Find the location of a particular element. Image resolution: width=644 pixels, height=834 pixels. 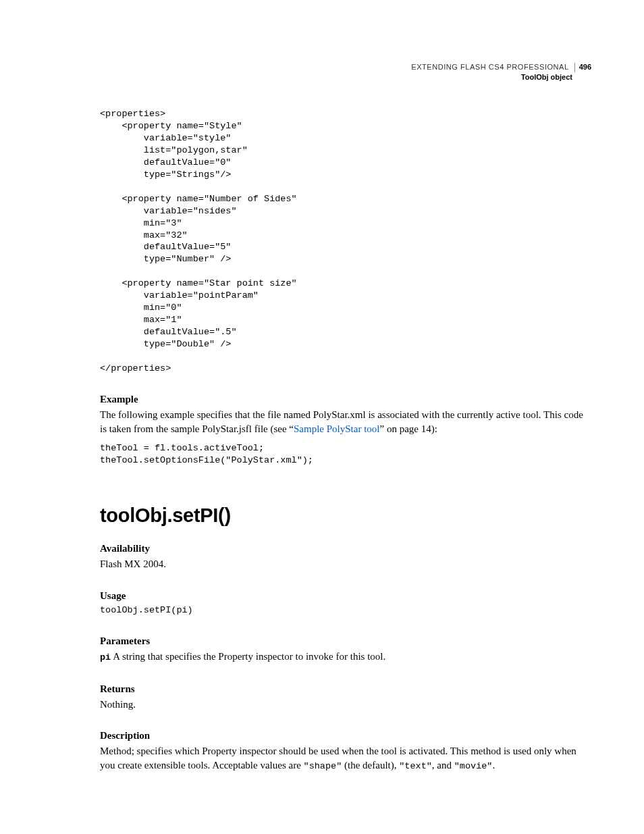

running-header: EXTENDING FLASH CS4 PROFESSIONAL496 Tool… is located at coordinates (501, 71).